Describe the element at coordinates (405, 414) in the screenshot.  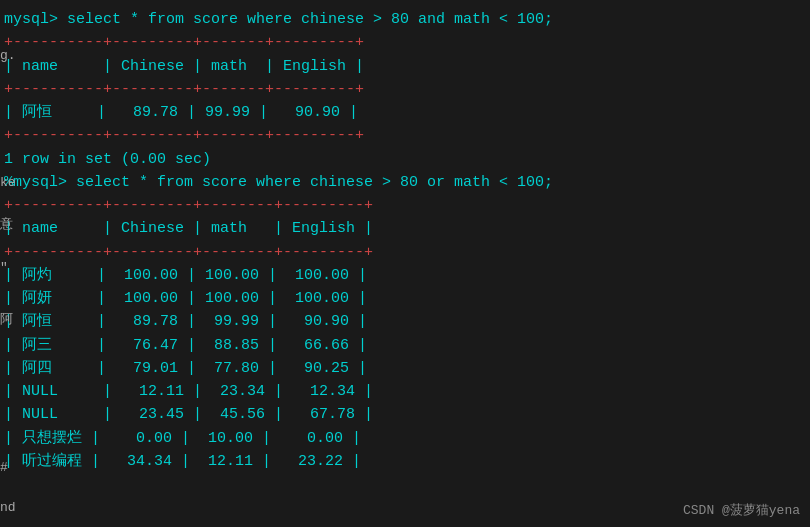
I see `terminal-line-18: | NULL | 23.45 | 45.56 | 67.78 |` at that location.